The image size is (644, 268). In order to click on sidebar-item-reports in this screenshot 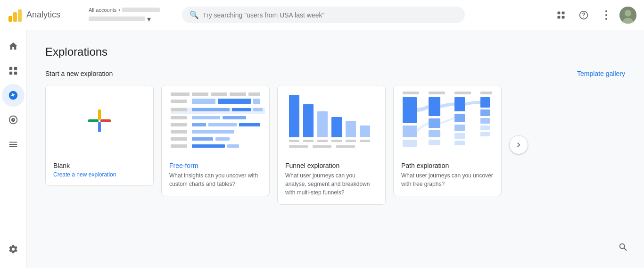, I will do `click(13, 71)`.